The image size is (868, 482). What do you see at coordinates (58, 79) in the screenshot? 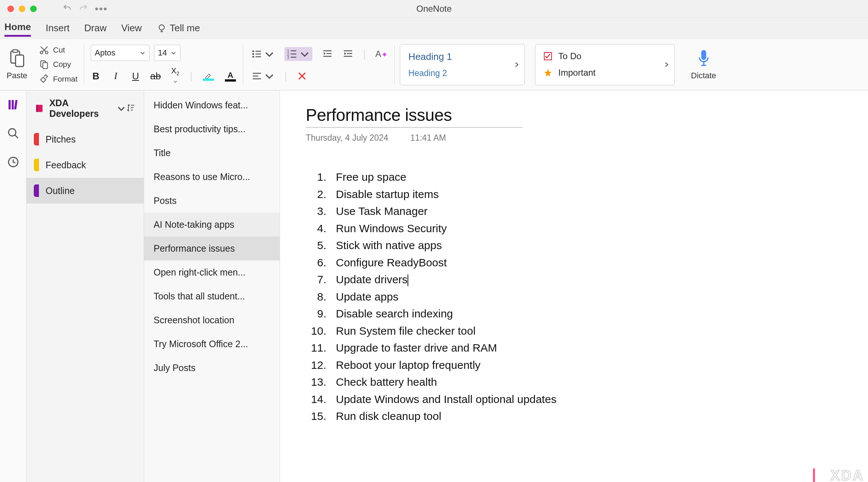
I see `format-painter-button: Format` at bounding box center [58, 79].